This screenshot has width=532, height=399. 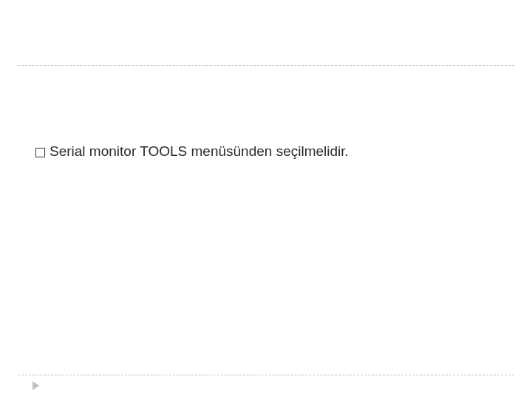 What do you see at coordinates (35, 386) in the screenshot?
I see `arrow-right-icon` at bounding box center [35, 386].